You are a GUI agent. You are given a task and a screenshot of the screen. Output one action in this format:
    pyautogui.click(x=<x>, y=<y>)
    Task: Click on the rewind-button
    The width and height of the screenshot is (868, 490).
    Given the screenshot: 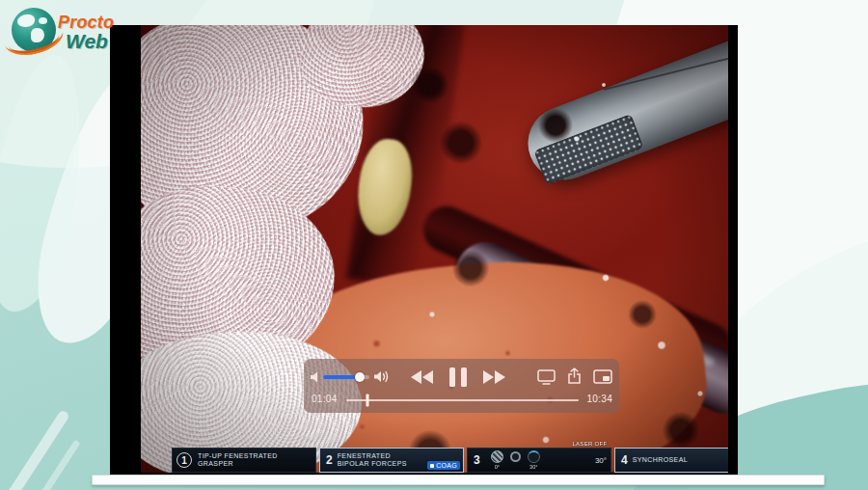 What is the action you would take?
    pyautogui.click(x=422, y=377)
    